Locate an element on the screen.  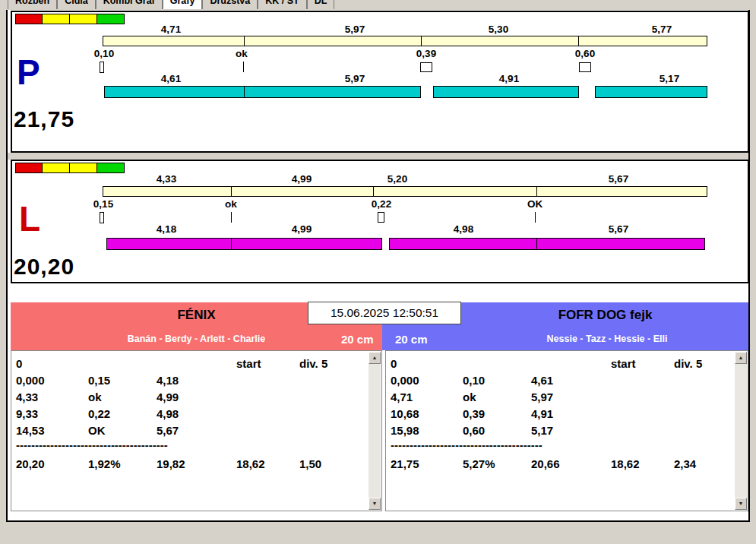
total-net-cell: 20,66 is located at coordinates (571, 463).